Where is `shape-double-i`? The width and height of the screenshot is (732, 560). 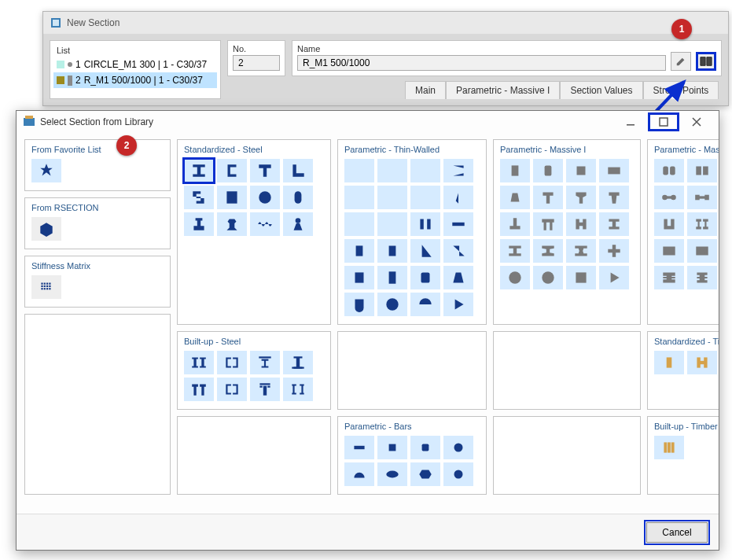
shape-double-i is located at coordinates (392, 224).